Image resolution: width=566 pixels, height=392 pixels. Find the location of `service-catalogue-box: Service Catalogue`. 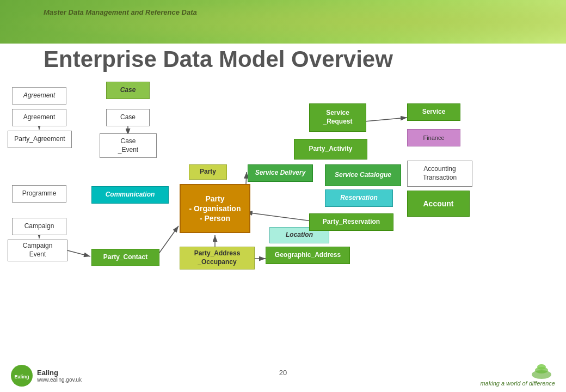

service-catalogue-box: Service Catalogue is located at coordinates (363, 175).